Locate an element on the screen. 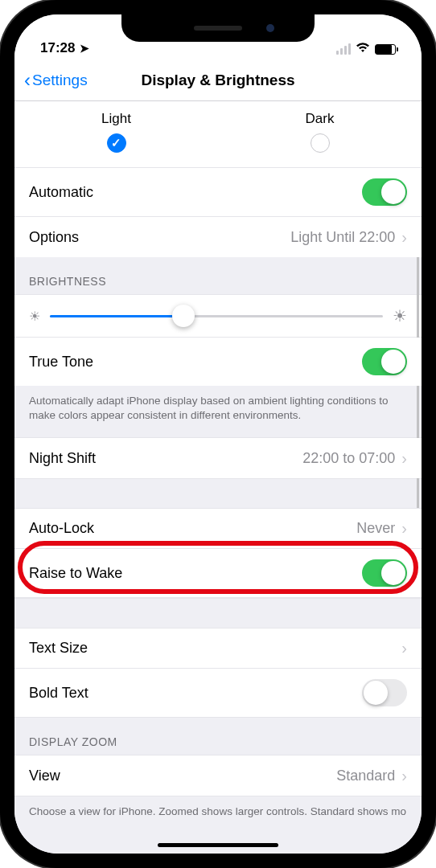  automatic-toggle is located at coordinates (385, 192).